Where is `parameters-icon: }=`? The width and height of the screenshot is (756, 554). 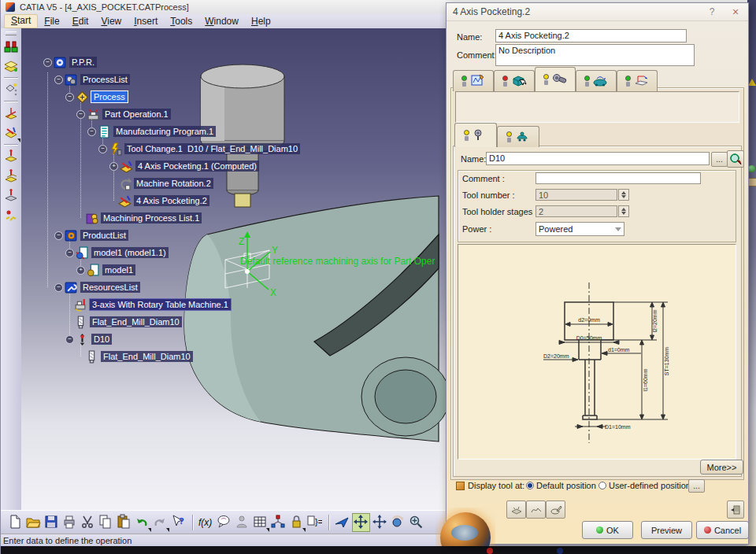
parameters-icon: }= is located at coordinates (315, 523).